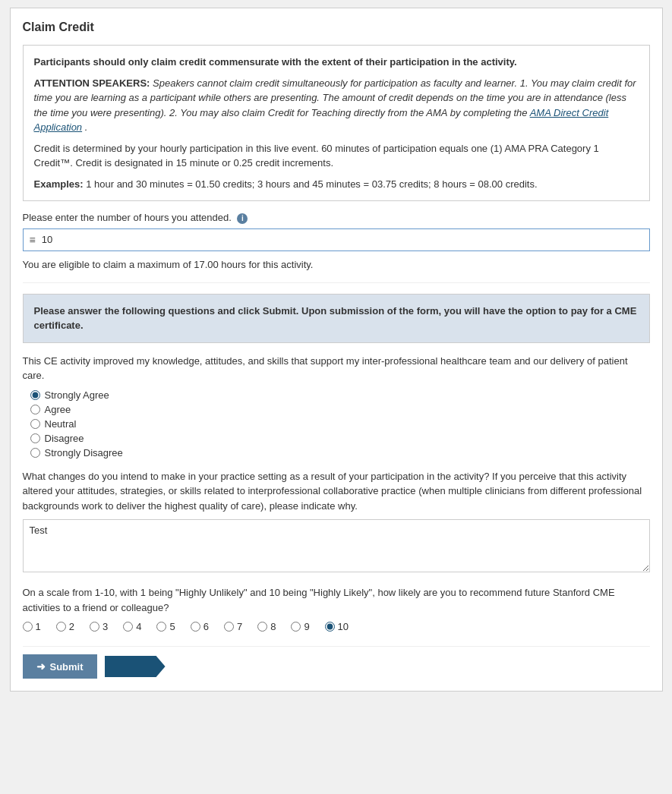 The width and height of the screenshot is (672, 794). What do you see at coordinates (99, 627) in the screenshot?
I see `scale-option-3: 3` at bounding box center [99, 627].